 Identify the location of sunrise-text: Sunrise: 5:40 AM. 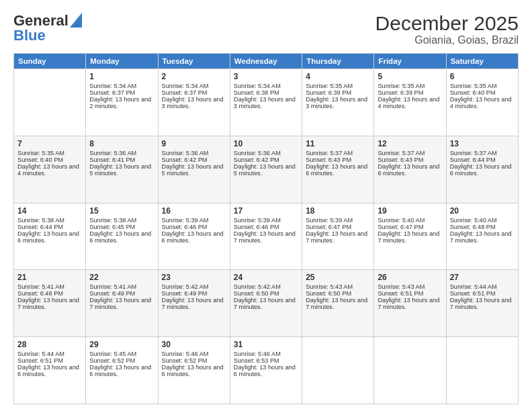
(410, 220).